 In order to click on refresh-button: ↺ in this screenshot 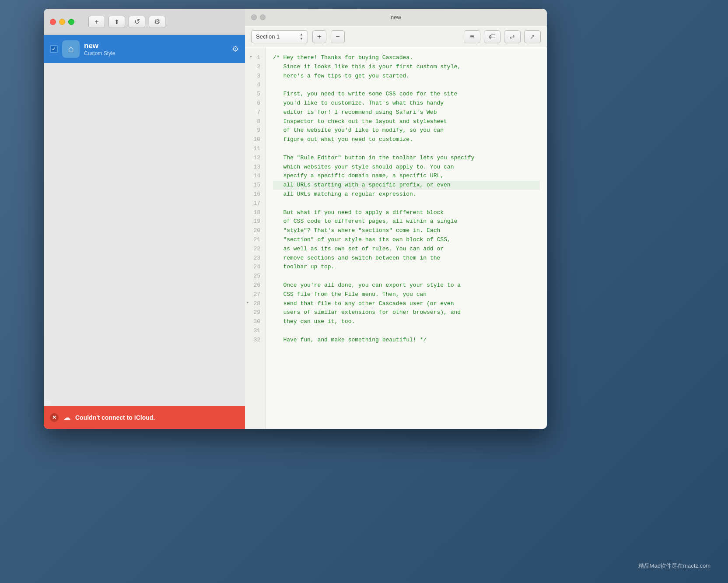, I will do `click(137, 22)`.